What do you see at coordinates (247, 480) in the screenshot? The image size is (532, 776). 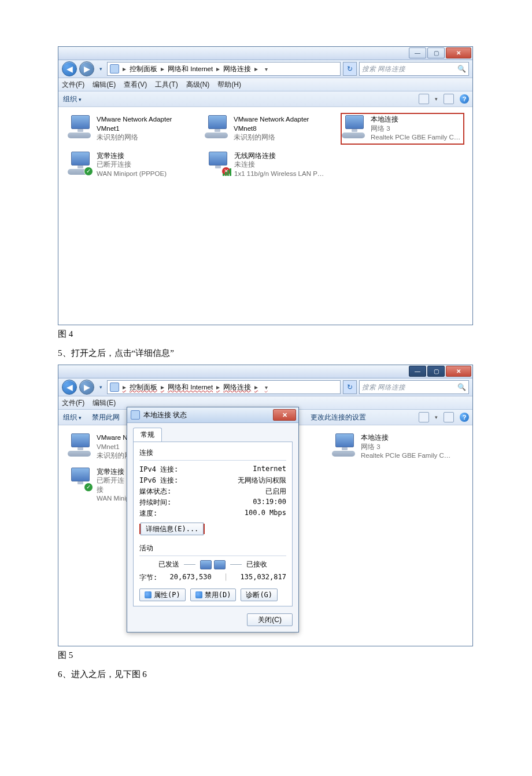 I see `ipv6-value: 无网络访问权限` at bounding box center [247, 480].